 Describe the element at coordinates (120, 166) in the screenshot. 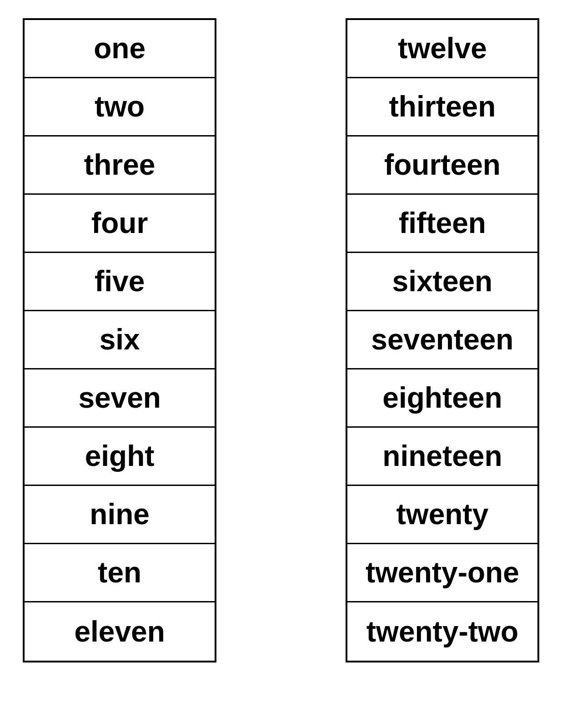

I see `left-number-cell-3: three` at that location.